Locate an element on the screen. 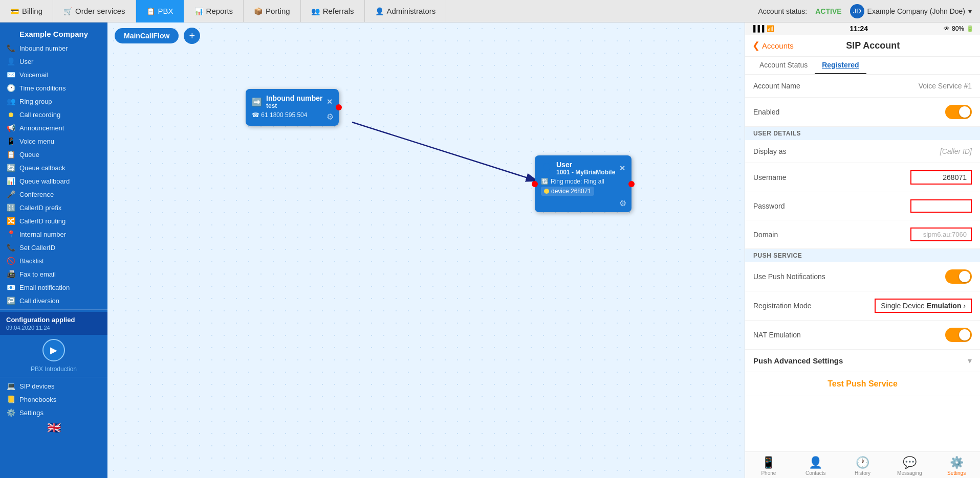 Image resolution: width=980 pixels, height=478 pixels. node-inbound: ➡️ Inbound number test ✕ ☎ 61 1800 595 5… is located at coordinates (292, 107).